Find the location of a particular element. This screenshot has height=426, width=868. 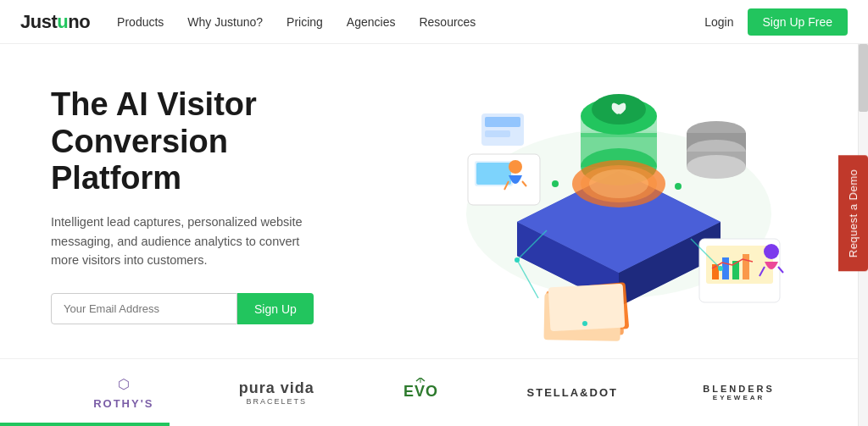

nav-link-pricing: Pricing is located at coordinates (305, 22).